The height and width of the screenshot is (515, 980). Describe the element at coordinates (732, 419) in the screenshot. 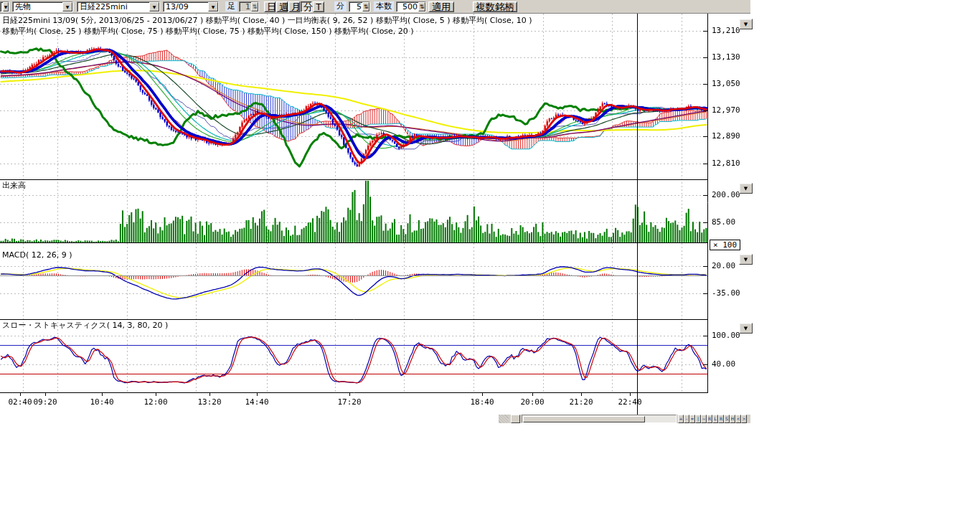

I see `mini-tool-button: H` at that location.